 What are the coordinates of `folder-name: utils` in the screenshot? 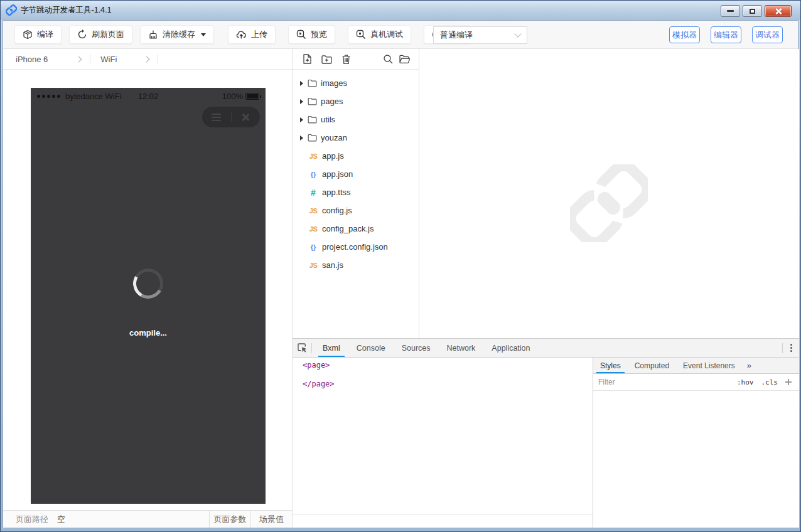 It's located at (328, 119).